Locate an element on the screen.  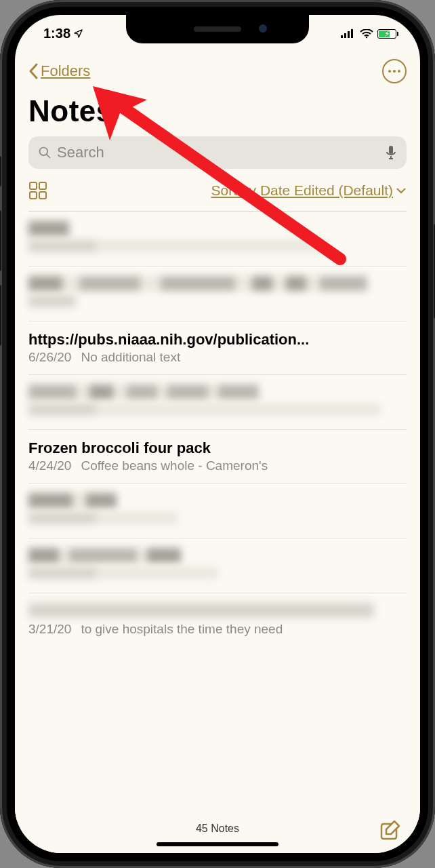
more-button is located at coordinates (394, 71).